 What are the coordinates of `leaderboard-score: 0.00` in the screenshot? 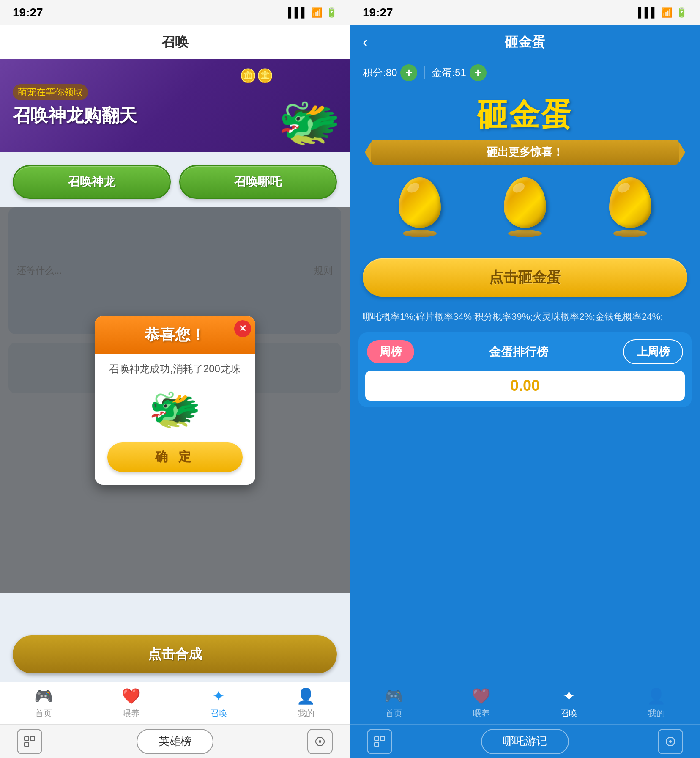 It's located at (525, 386).